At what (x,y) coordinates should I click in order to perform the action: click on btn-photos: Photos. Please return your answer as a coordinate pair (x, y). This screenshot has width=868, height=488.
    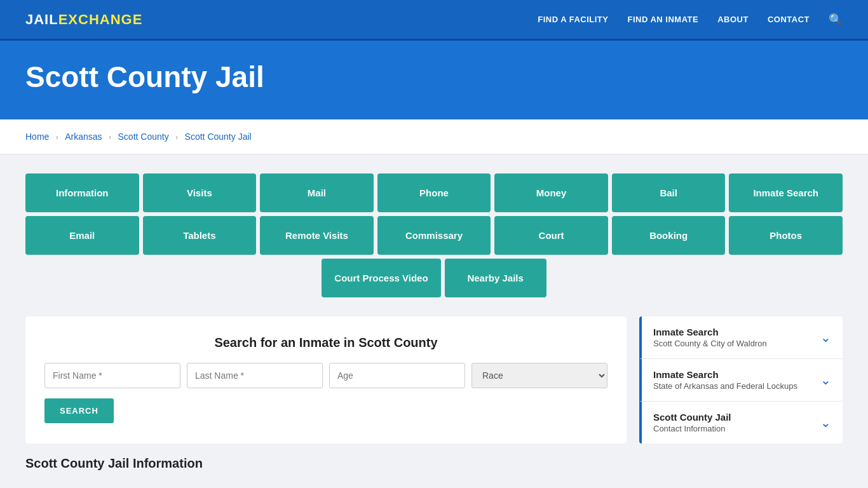
    Looking at the image, I should click on (785, 235).